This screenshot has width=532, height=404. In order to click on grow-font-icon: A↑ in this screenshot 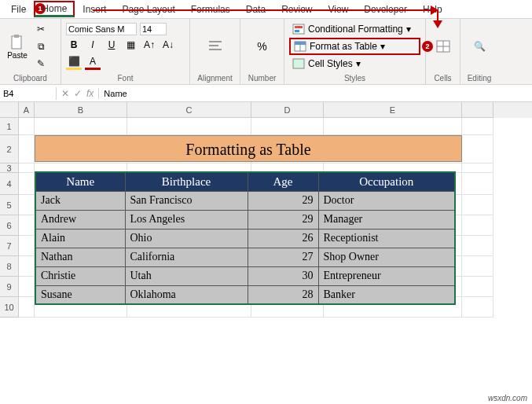, I will do `click(149, 45)`.